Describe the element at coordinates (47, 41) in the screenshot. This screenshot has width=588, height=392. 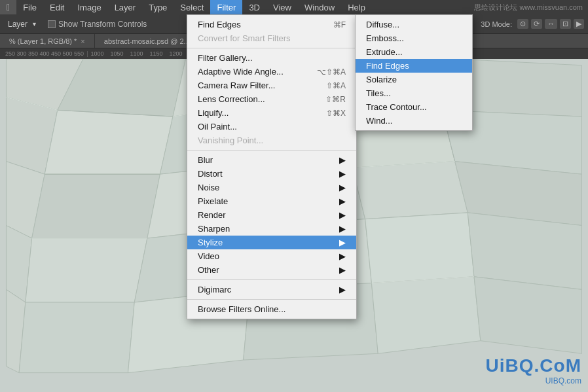
I see `tab-layer1: % (Layer 1, RGB/8) * ×` at that location.